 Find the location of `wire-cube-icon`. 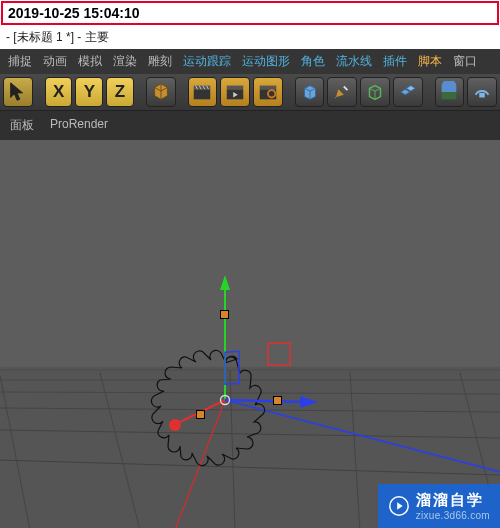

wire-cube-icon is located at coordinates (310, 92).